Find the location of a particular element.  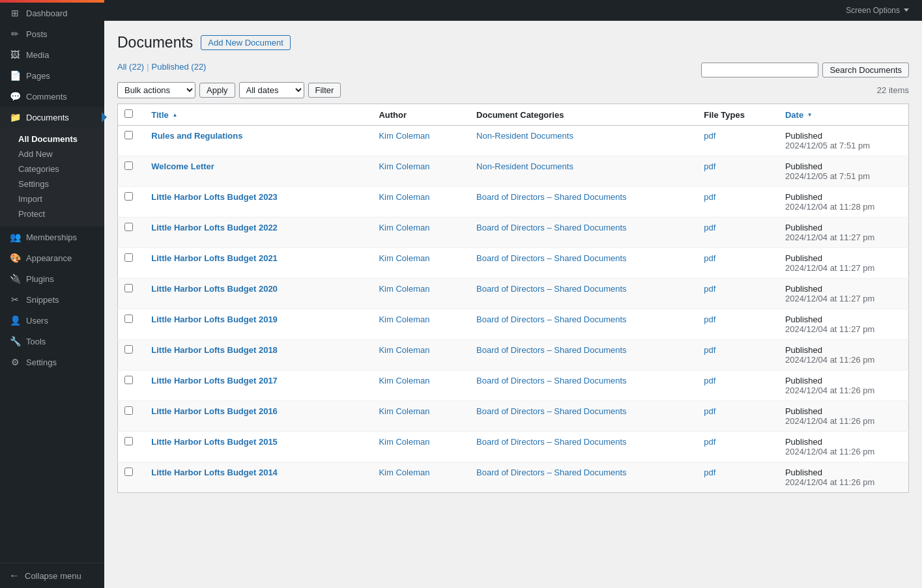

sidebar-sub-protect: Protect is located at coordinates (61, 214).